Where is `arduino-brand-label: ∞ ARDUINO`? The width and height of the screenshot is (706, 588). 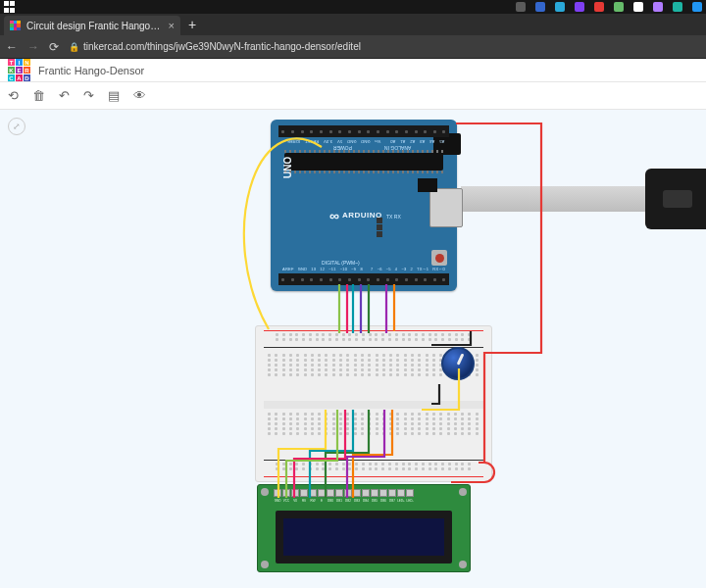 arduino-brand-label: ∞ ARDUINO is located at coordinates (356, 216).